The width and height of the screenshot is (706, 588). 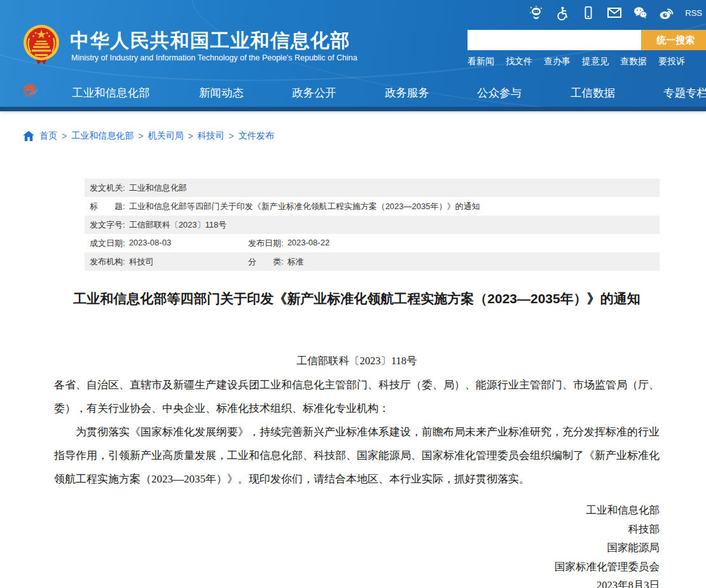 What do you see at coordinates (353, 109) in the screenshot?
I see `header-bottom-strip` at bounding box center [353, 109].